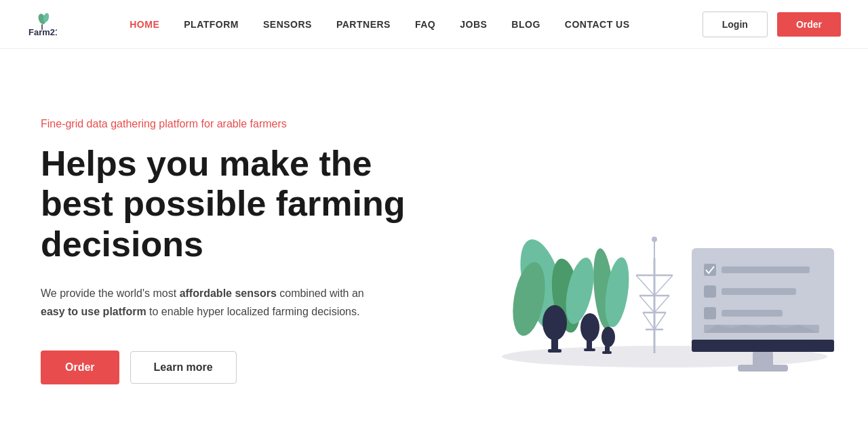  I want to click on nav-item-home: HOME, so click(144, 24).